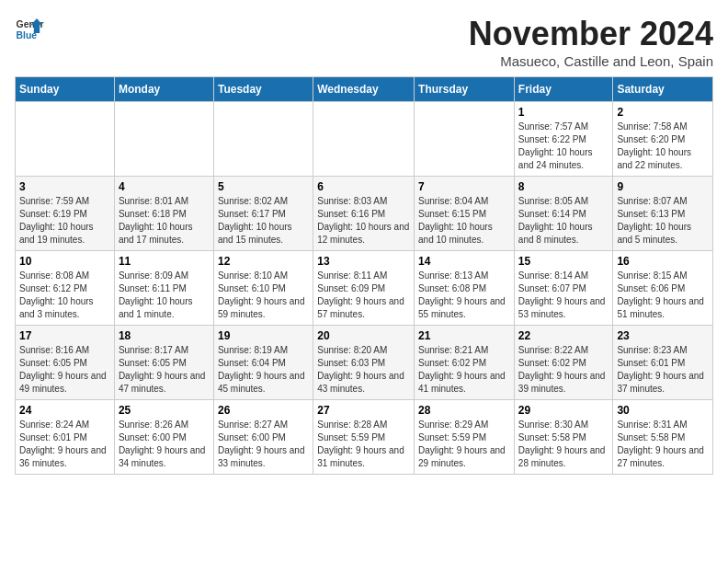 Image resolution: width=728 pixels, height=563 pixels. I want to click on calendar-cell: 14Sunrise: 8:13 AM Sunset: 6:08 PM Dayli…, so click(465, 289).